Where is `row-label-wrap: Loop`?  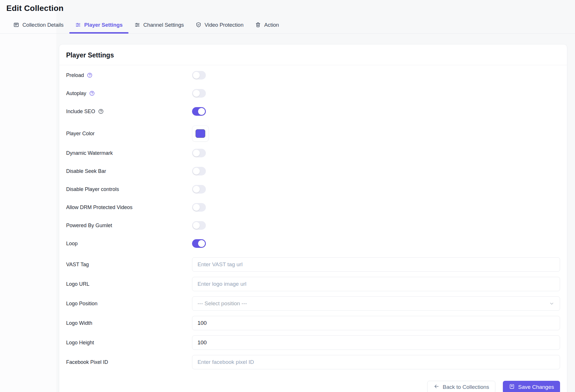 row-label-wrap: Loop is located at coordinates (129, 244).